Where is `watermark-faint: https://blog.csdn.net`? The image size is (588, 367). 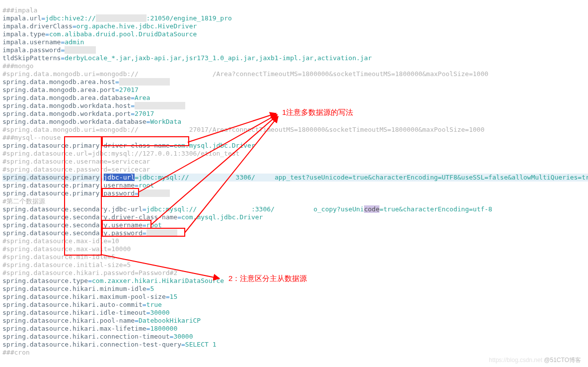
watermark-faint: https://blog.csdn.net is located at coordinates (515, 360).